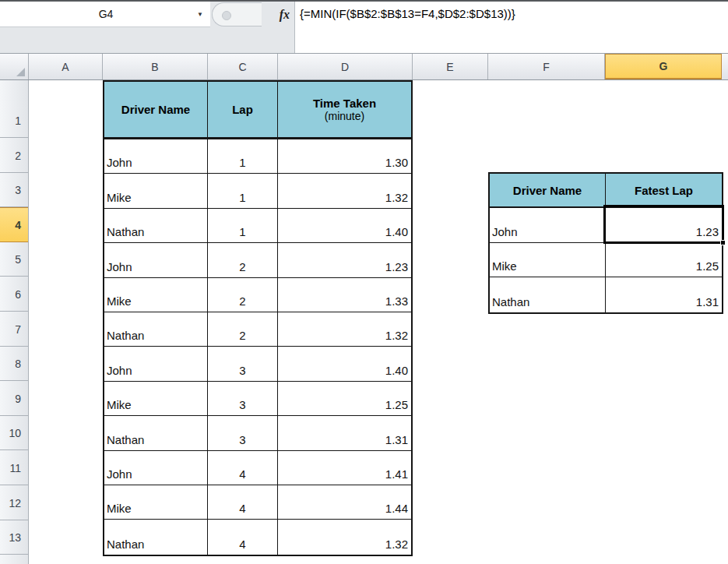  What do you see at coordinates (16, 468) in the screenshot?
I see `row-header-label: 11` at bounding box center [16, 468].